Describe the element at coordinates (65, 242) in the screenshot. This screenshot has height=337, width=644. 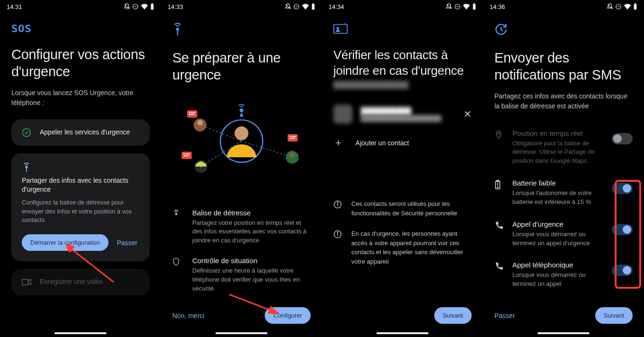
I see `start-config-button: Démarrer la configuration` at that location.